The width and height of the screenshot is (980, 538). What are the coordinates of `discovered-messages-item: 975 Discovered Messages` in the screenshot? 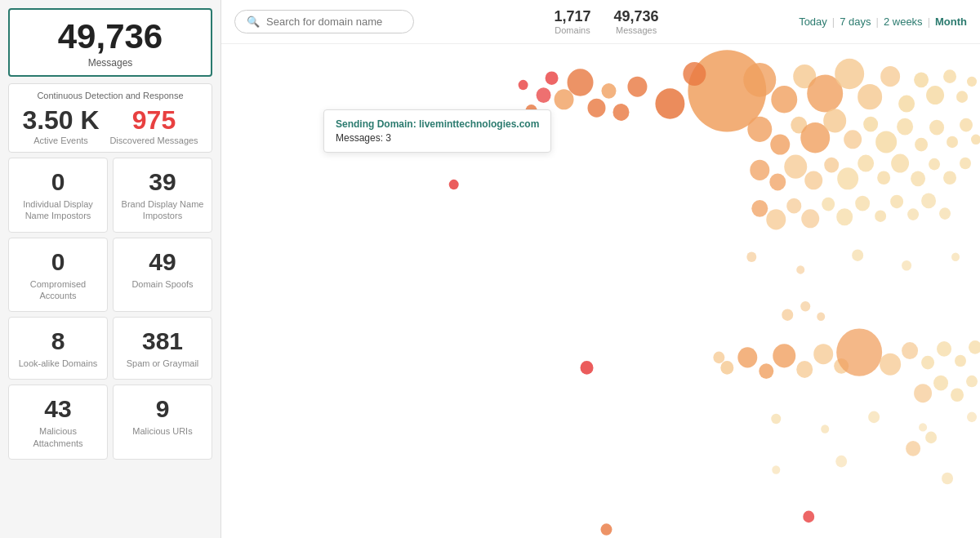 It's located at (154, 126).